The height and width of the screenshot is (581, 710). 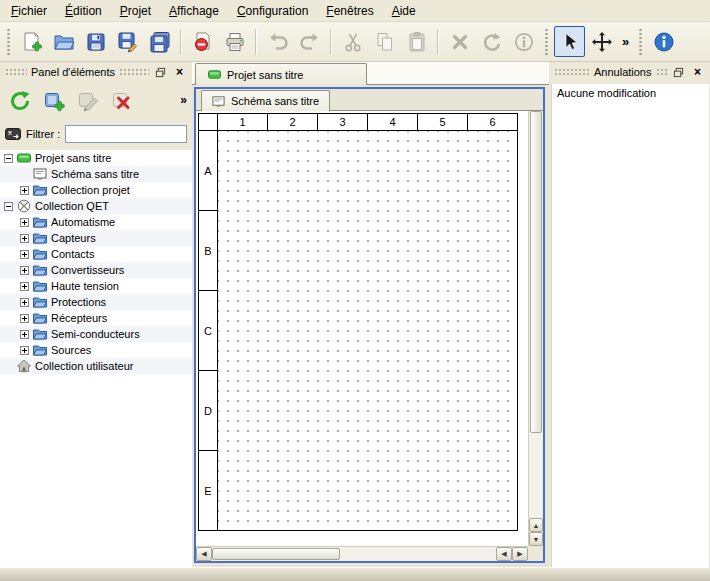 What do you see at coordinates (64, 42) in the screenshot?
I see `open-project-button` at bounding box center [64, 42].